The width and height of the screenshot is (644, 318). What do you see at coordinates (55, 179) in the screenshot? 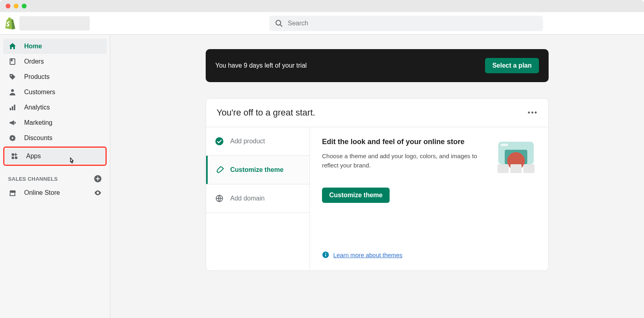
I see `sales-channels-header: SALES CHANNELS` at bounding box center [55, 179].